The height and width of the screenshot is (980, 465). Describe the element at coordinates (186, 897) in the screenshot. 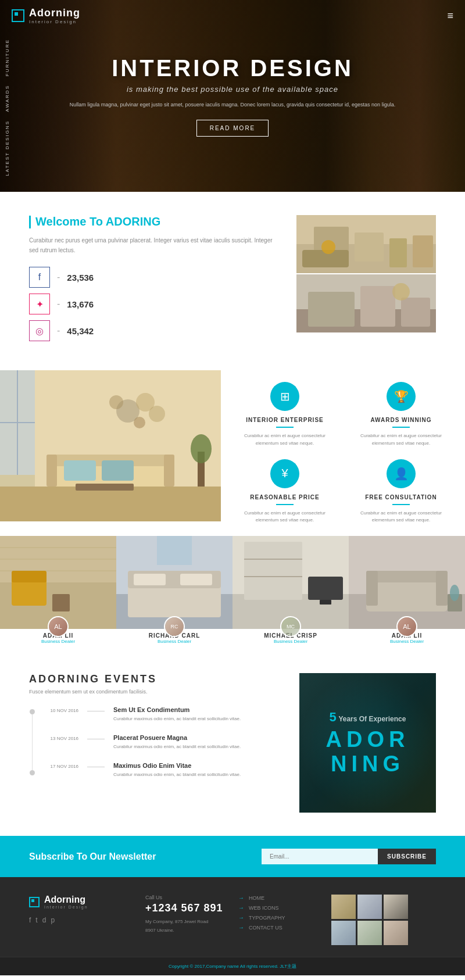

I see `footer-call-label: Call Us` at that location.